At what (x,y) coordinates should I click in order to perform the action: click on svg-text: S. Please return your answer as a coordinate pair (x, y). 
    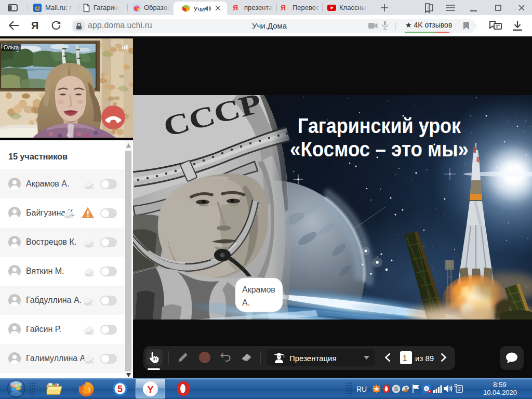
    Looking at the image, I should click on (396, 389).